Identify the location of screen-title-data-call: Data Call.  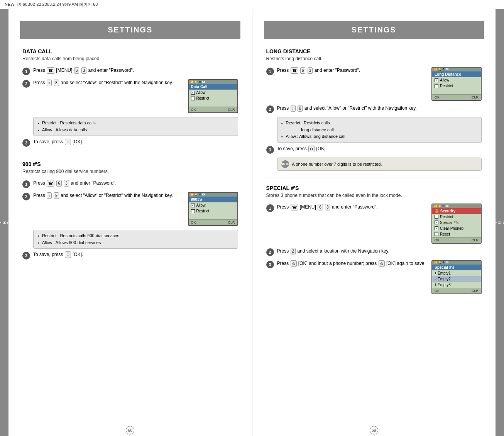
(213, 87).